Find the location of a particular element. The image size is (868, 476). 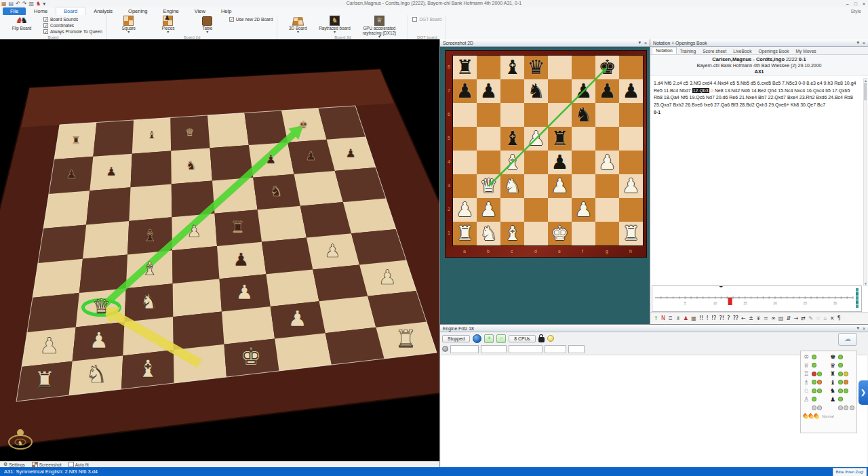

square-g6 is located at coordinates (608, 115).